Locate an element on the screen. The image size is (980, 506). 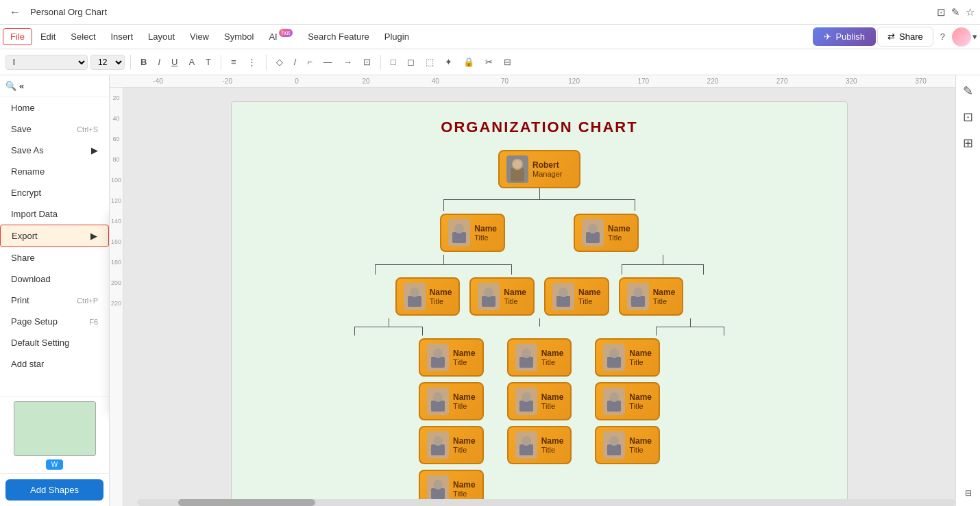
menu-view: View is located at coordinates (199, 37).